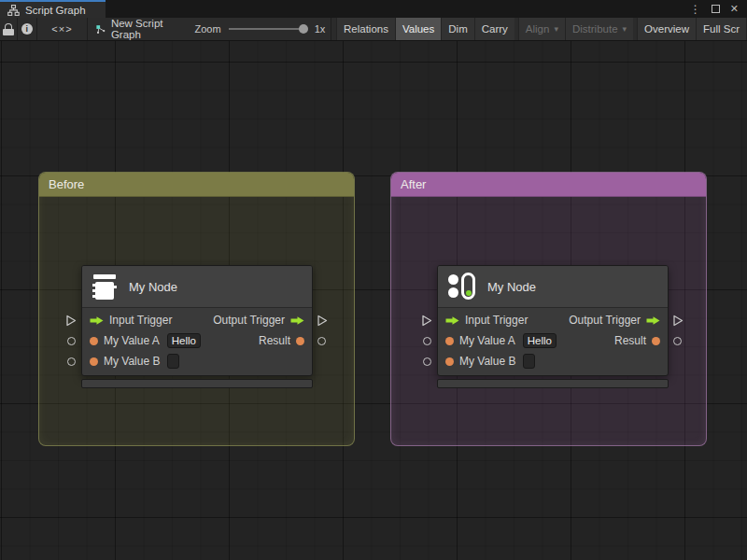 Image resolution: width=747 pixels, height=560 pixels. I want to click on carry-button: Carry, so click(495, 29).